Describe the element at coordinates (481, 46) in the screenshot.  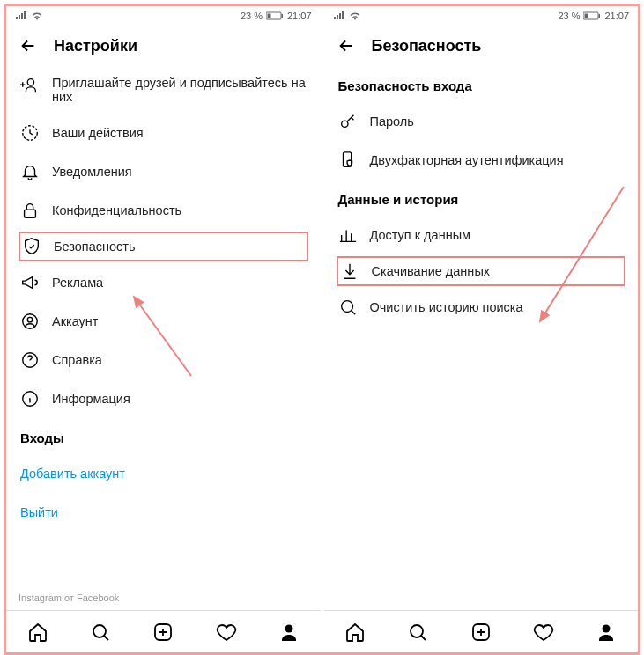
I see `page-header: Безопасность` at that location.